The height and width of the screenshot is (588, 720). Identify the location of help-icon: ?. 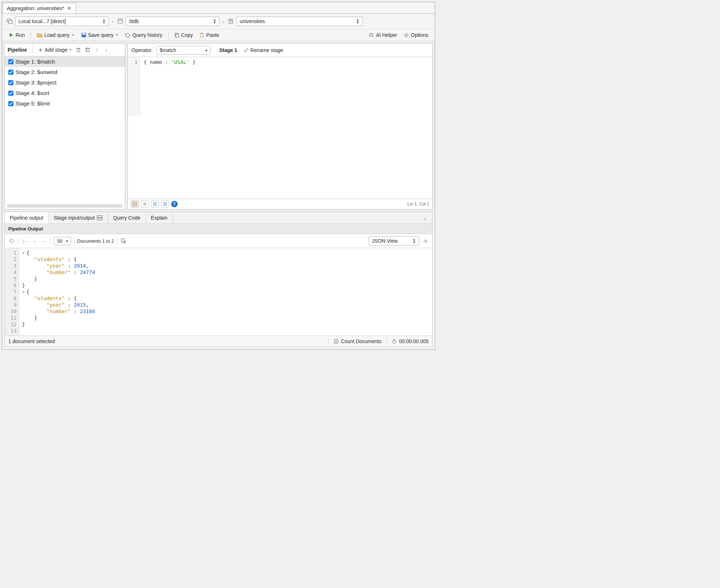
(174, 204).